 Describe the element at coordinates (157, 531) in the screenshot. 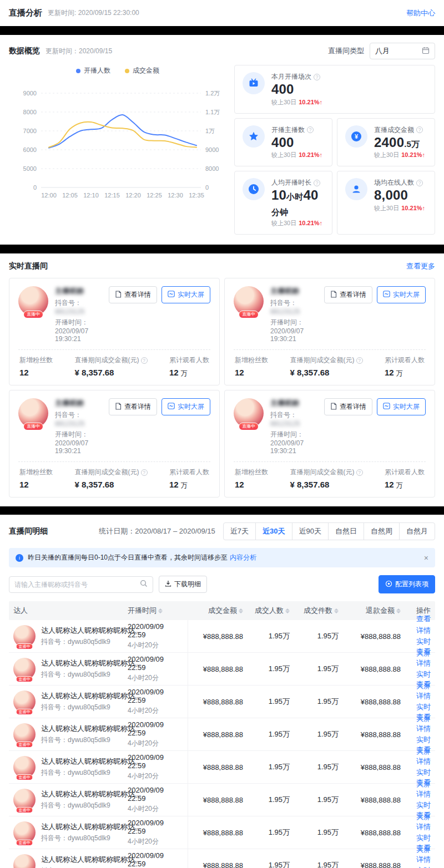

I see `stats-date-range: 统计日期：2020/08/17 – 2020/09/15` at that location.